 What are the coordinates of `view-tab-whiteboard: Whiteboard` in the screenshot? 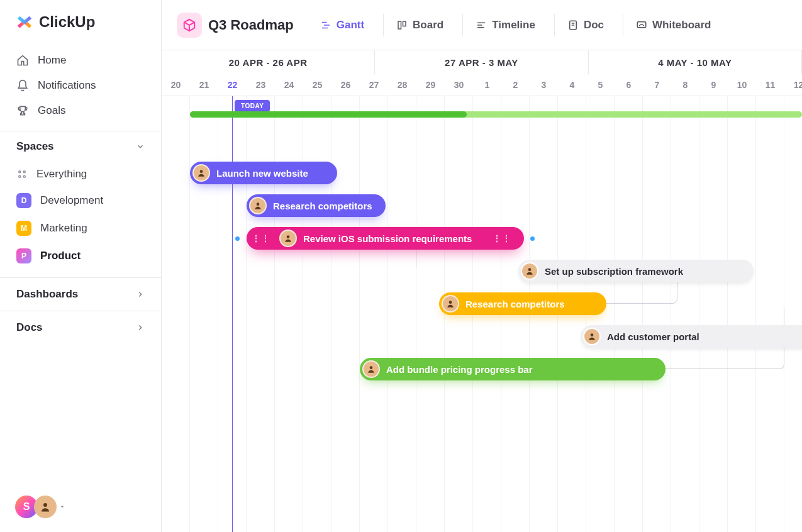 It's located at (672, 25).